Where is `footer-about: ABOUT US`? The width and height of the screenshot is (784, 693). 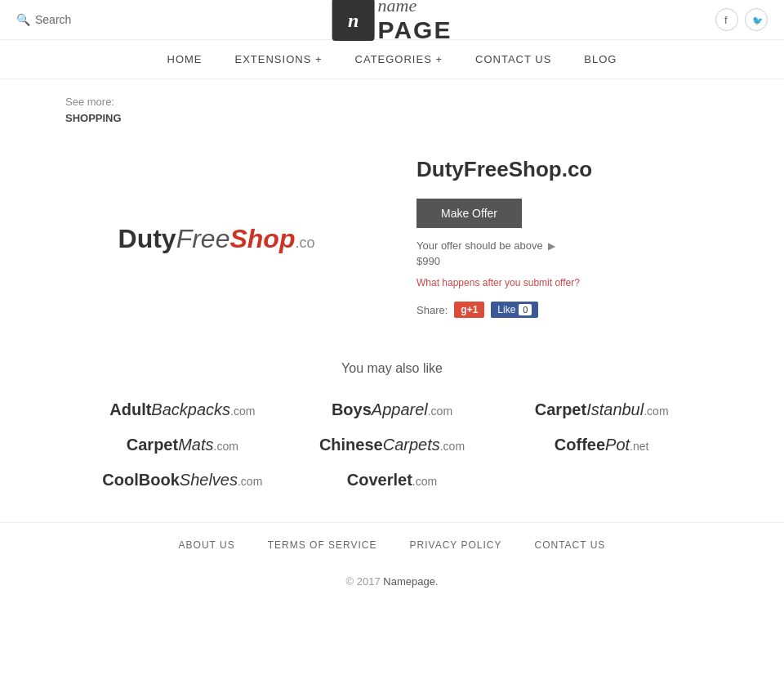 footer-about: ABOUT US is located at coordinates (207, 545).